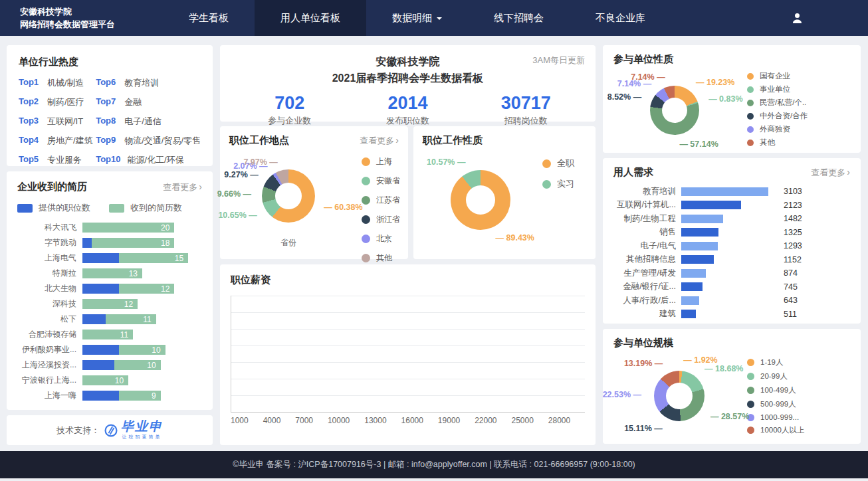 Image resolution: width=868 pixels, height=481 pixels. I want to click on resume-chart-legend: 提供的职位数收到的简历数, so click(110, 208).